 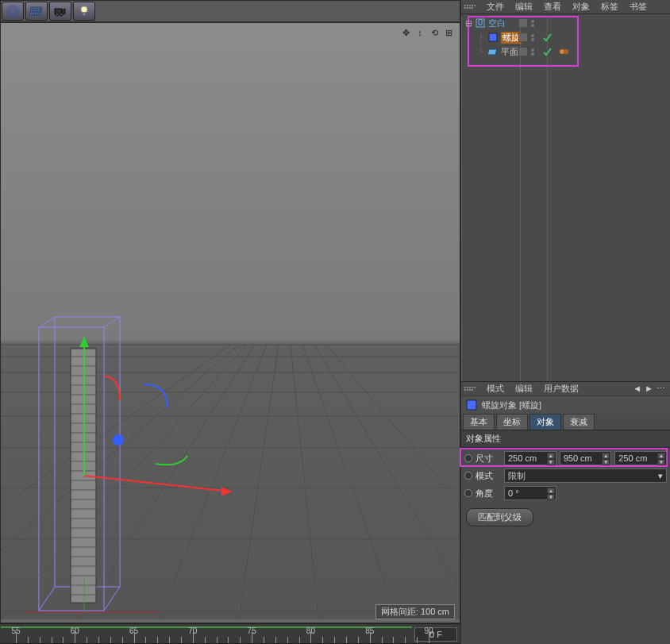 What do you see at coordinates (524, 389) in the screenshot?
I see `attr-menu-edit: 编辑` at bounding box center [524, 389].